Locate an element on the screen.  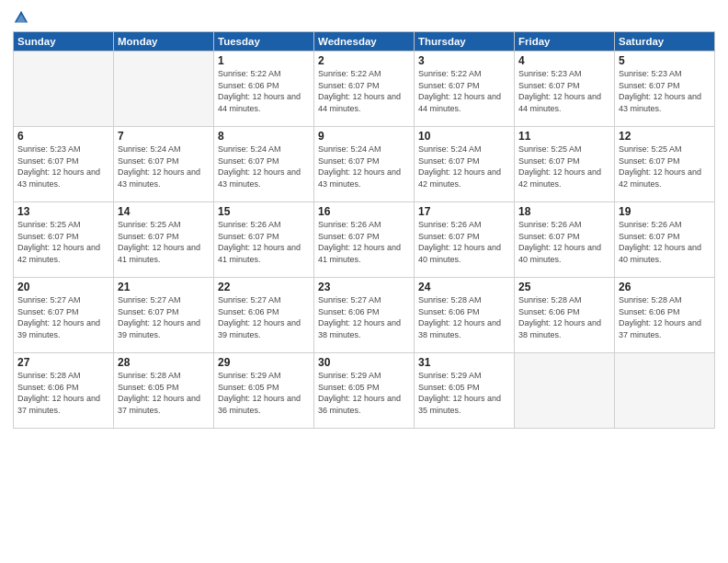
calendar-week-row: 6Sunrise: 5:23 AMSunset: 6:07 PMDaylight… is located at coordinates (364, 165).